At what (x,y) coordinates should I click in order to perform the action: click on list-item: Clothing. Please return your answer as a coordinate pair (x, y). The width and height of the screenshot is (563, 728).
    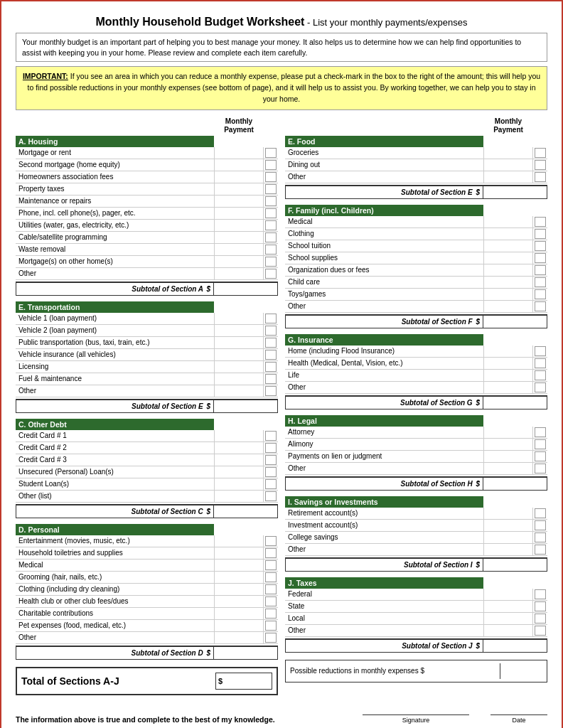
    Looking at the image, I should click on (417, 235).